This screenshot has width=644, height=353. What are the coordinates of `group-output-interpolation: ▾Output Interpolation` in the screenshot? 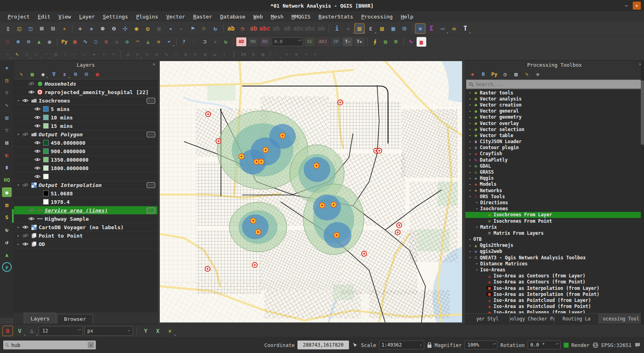 It's located at (86, 185).